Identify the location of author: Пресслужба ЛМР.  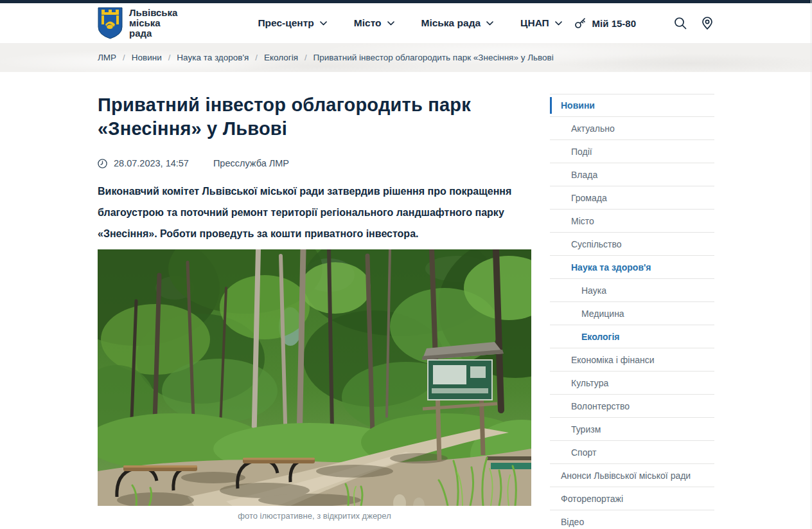
(251, 163).